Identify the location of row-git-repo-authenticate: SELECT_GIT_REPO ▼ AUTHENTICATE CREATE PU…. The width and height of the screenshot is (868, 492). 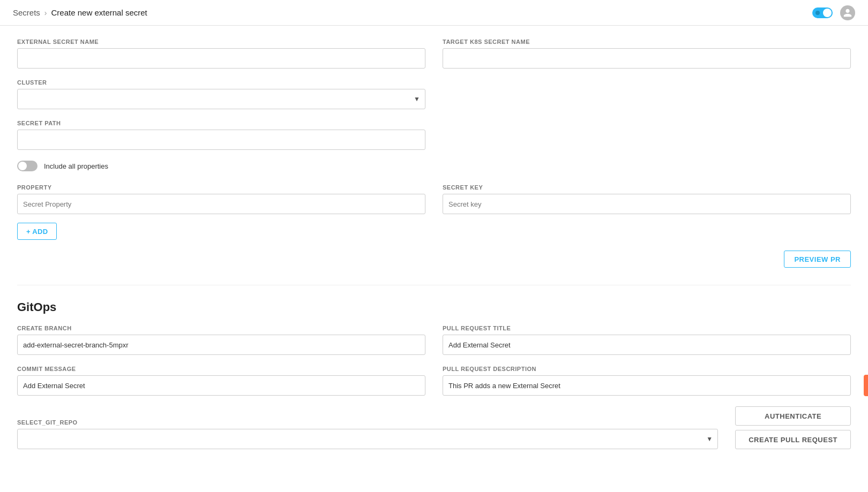
(434, 428).